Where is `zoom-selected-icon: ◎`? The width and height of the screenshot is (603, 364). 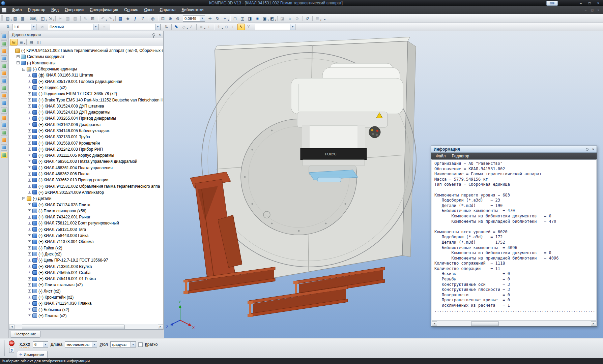 zoom-selected-icon: ◎ is located at coordinates (153, 19).